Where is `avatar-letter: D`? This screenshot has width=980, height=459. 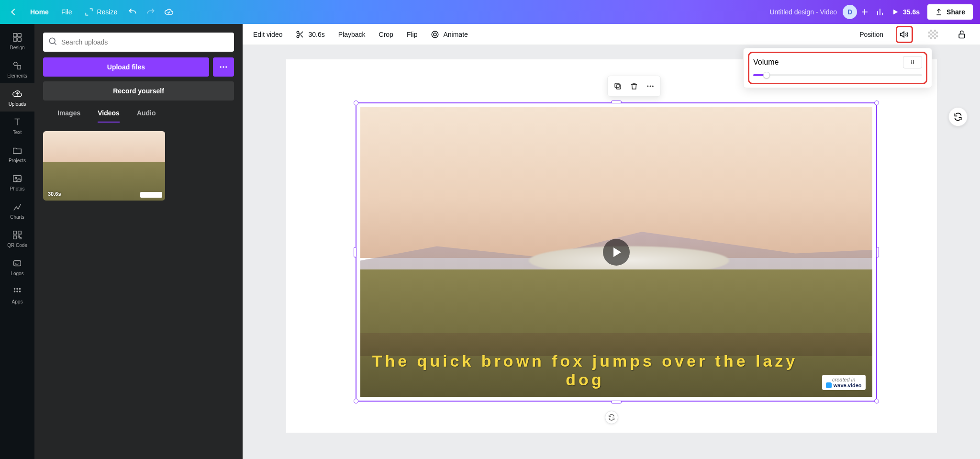 avatar-letter: D is located at coordinates (850, 12).